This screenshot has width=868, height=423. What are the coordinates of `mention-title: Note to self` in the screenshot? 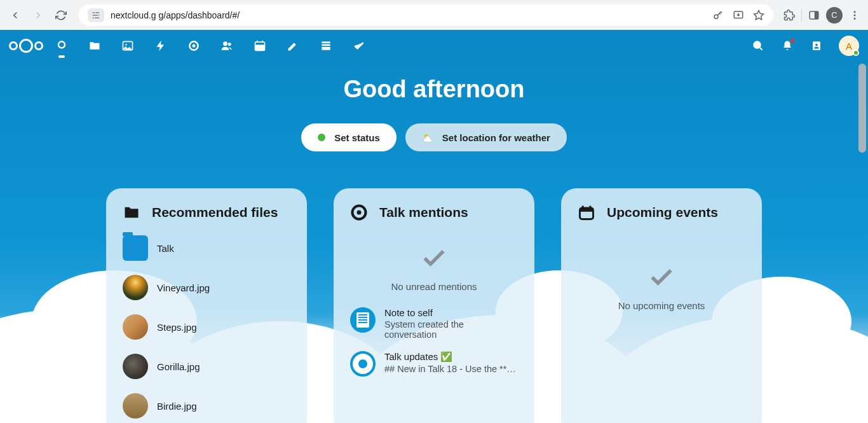 It's located at (451, 313).